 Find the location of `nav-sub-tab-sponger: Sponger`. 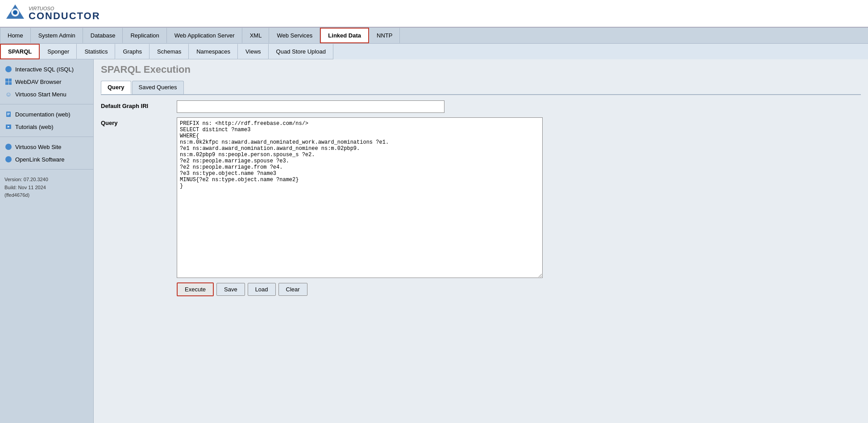

nav-sub-tab-sponger: Sponger is located at coordinates (58, 52).